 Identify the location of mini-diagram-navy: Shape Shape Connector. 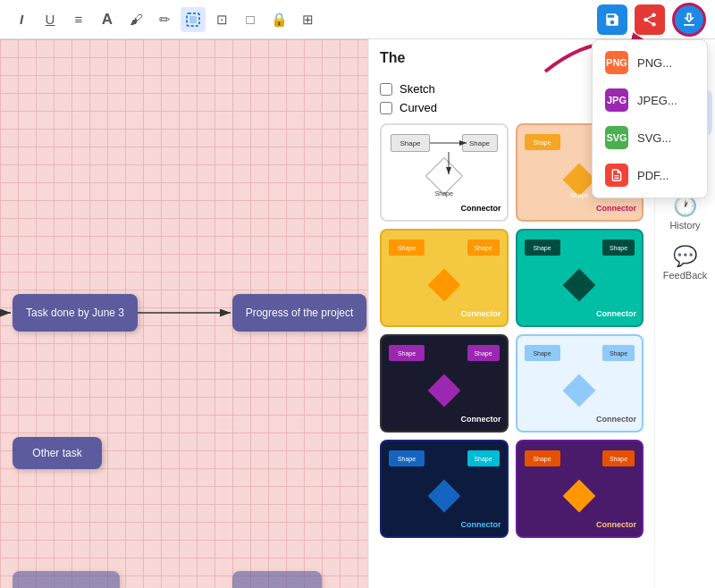
(444, 487).